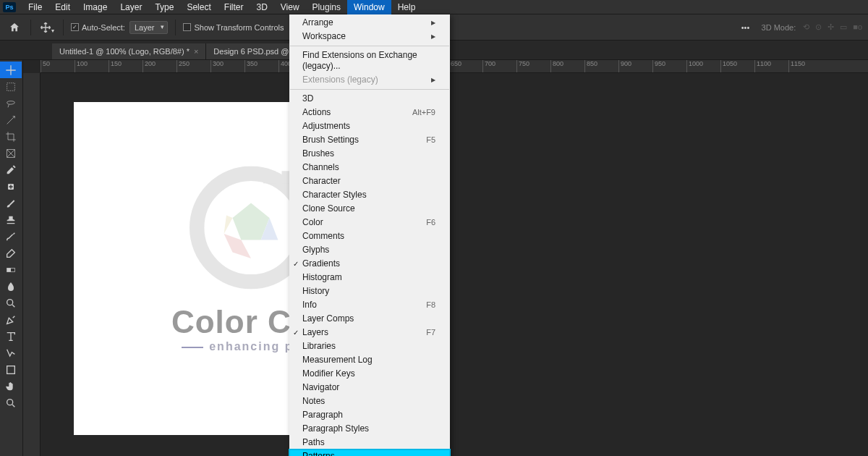 This screenshot has width=868, height=456. Describe the element at coordinates (833, 28) in the screenshot. I see `three-d-icons: ⟲⊙✢▭■o` at that location.